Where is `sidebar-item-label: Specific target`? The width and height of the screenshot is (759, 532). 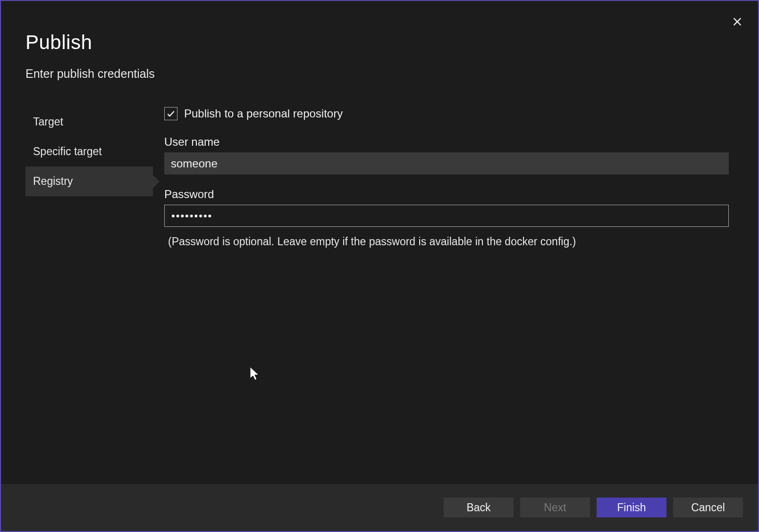
sidebar-item-label: Specific target is located at coordinates (67, 151).